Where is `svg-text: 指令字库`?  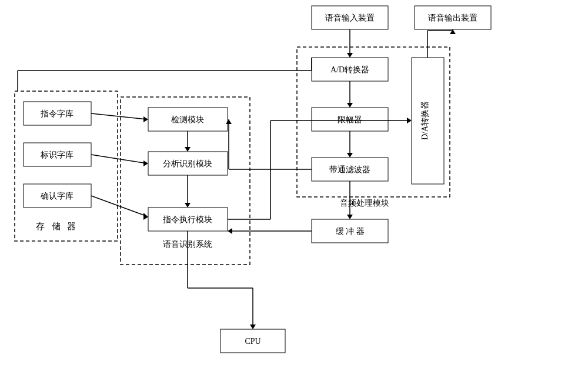 svg-text: 指令字库 is located at coordinates (56, 114).